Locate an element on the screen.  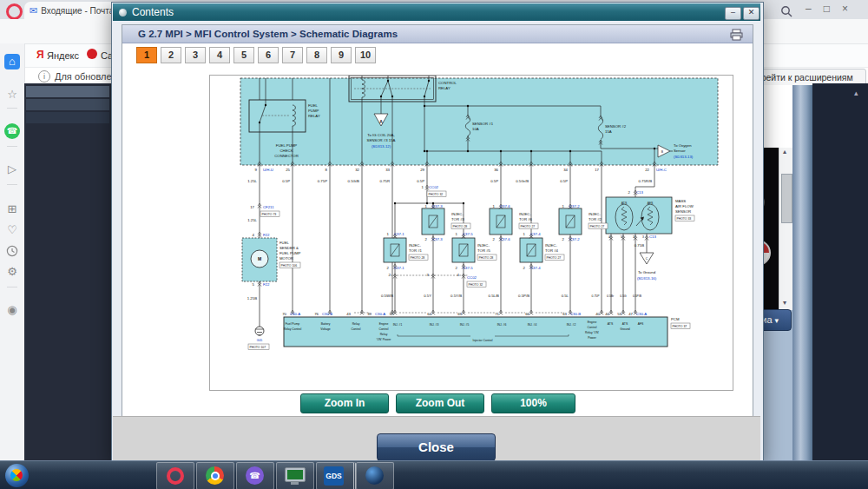
page-button-6: 6 is located at coordinates (268, 56).